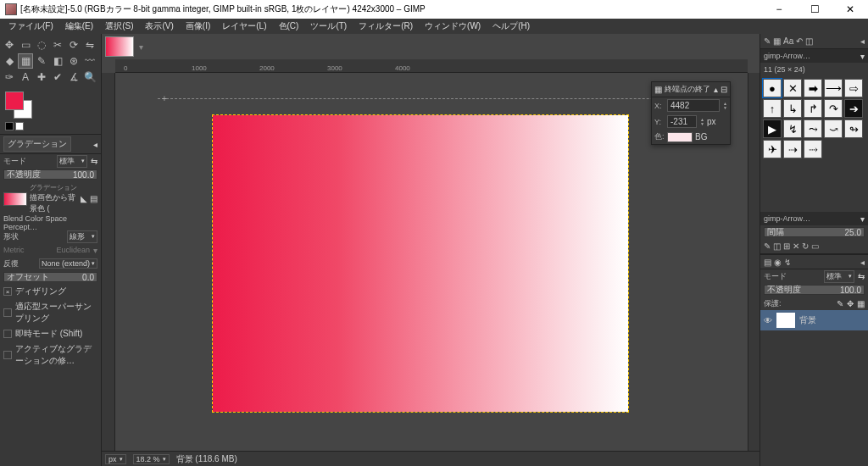 The width and height of the screenshot is (868, 466). What do you see at coordinates (14, 101) in the screenshot?
I see `foreground-color` at bounding box center [14, 101].